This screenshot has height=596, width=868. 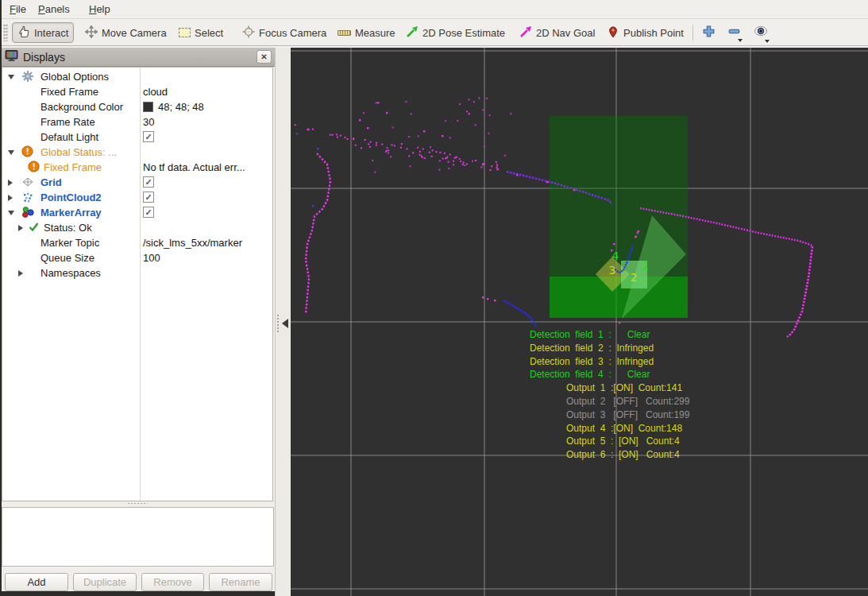 What do you see at coordinates (278, 323) in the screenshot?
I see `splitter-dots` at bounding box center [278, 323].